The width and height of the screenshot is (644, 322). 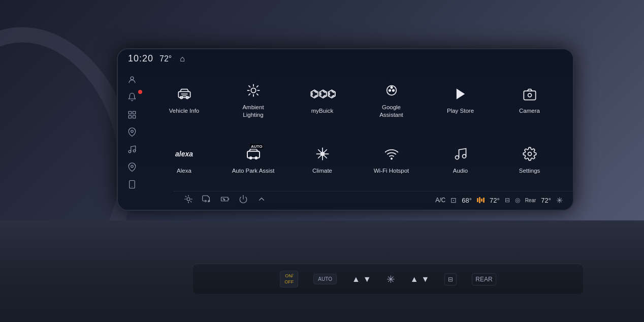 What do you see at coordinates (322, 171) in the screenshot?
I see `climate-label: Climate` at bounding box center [322, 171].